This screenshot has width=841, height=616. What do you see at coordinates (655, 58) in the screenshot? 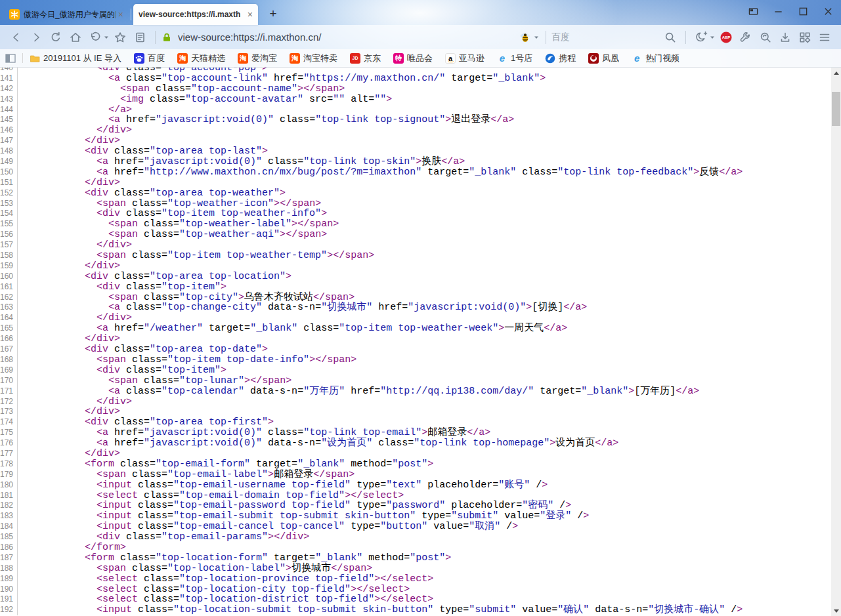
I see `bookmark-item-hot-video: e 热门视频` at bounding box center [655, 58].